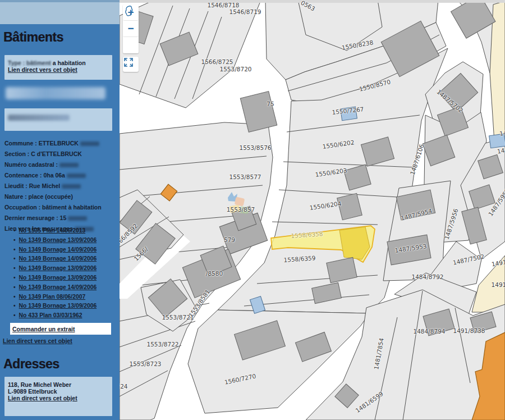  What do you see at coordinates (61, 165) in the screenshot?
I see `parcel-field: Numéro cadastral :` at bounding box center [61, 165].